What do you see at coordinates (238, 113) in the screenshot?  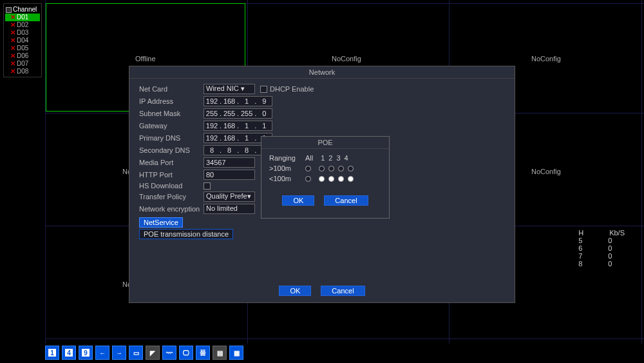 I see `subnet-input: 255. 255. 255. 0` at bounding box center [238, 113].